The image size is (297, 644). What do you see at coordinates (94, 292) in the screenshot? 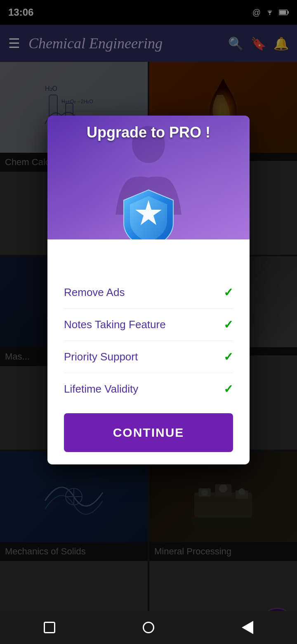
I see `feature-remove-ads-label: Remove Ads` at bounding box center [94, 292].